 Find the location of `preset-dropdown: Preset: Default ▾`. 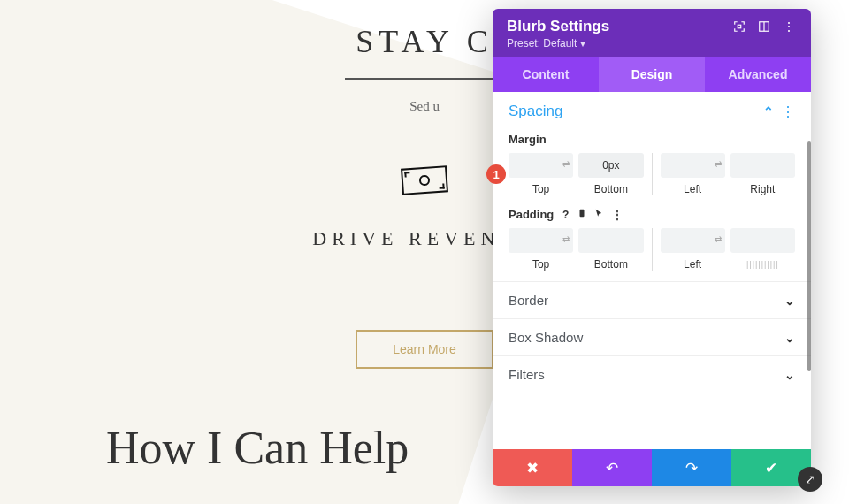

preset-dropdown: Preset: Default ▾ is located at coordinates (652, 43).